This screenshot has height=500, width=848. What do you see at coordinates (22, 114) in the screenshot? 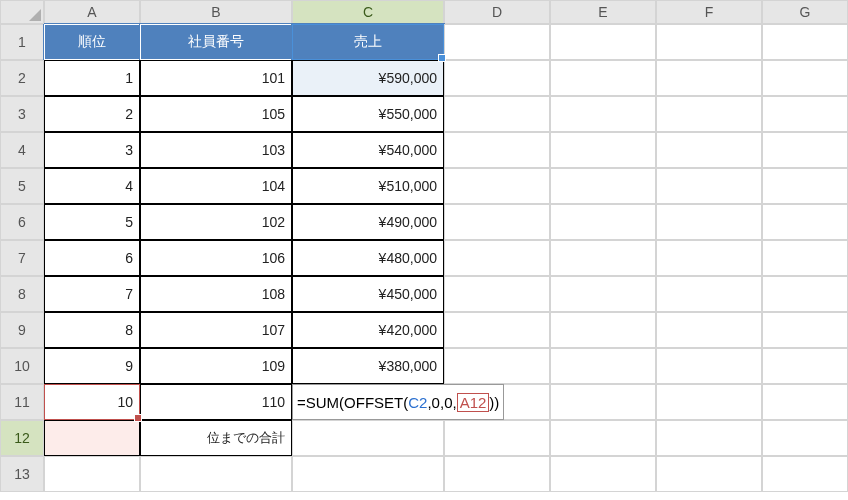
I see `row-header-3: 3` at bounding box center [22, 114].